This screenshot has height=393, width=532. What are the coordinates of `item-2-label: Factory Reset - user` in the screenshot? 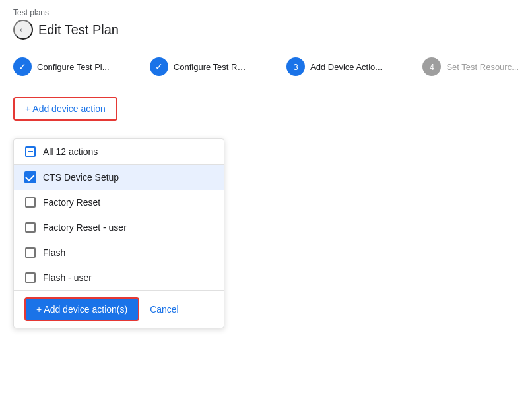 It's located at (84, 227).